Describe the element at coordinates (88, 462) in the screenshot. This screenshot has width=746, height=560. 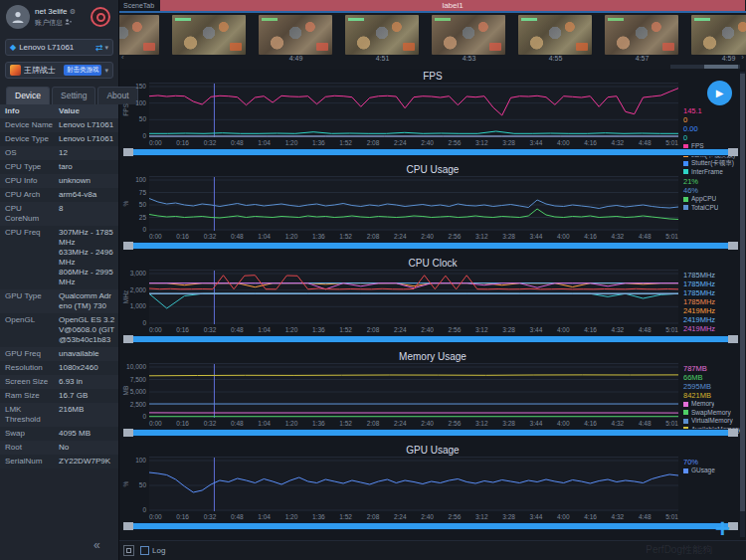
I see `value-cell: ZY22DW7P9K` at that location.